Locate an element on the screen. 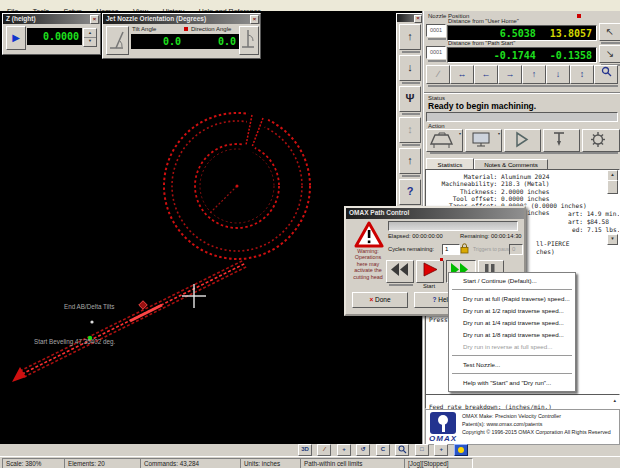 The height and width of the screenshot is (468, 620). jog-diagonal-button: ∕ is located at coordinates (438, 74).